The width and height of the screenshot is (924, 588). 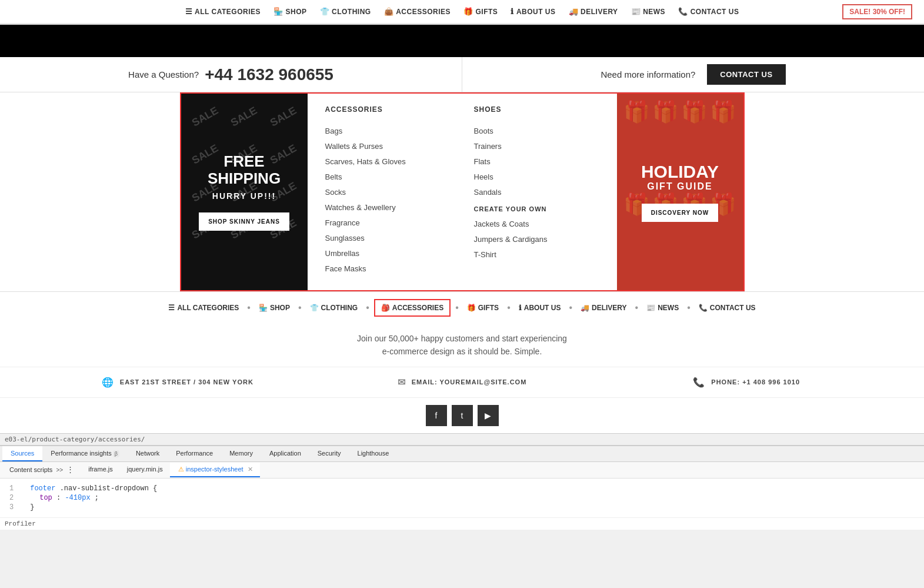 What do you see at coordinates (314, 308) in the screenshot?
I see `footer-icon-clothing: 👕` at bounding box center [314, 308].